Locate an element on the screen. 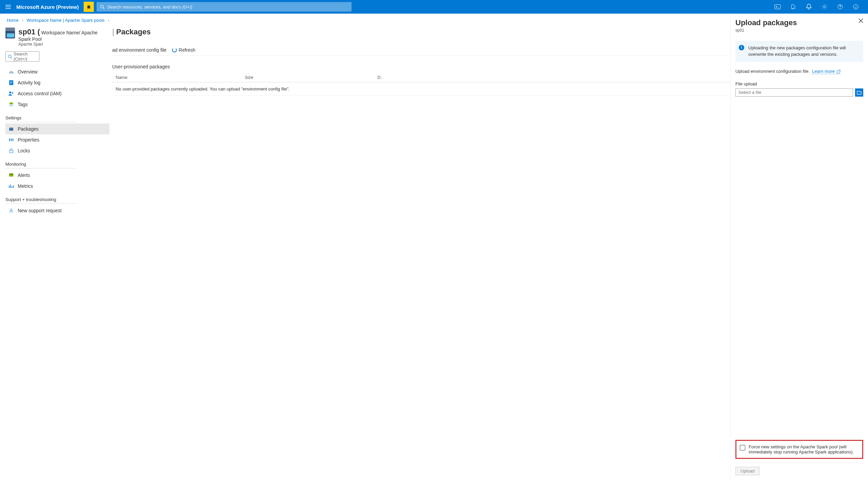  info-message: i Uploading the new packages configurati… is located at coordinates (799, 51).